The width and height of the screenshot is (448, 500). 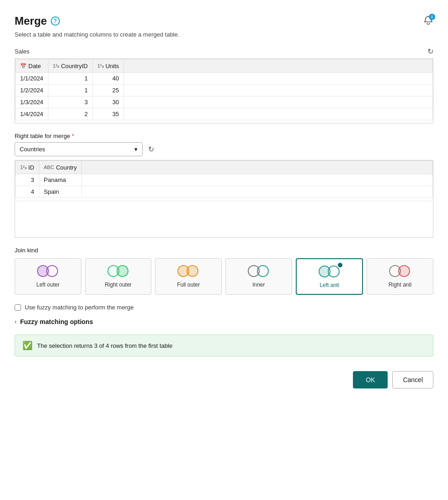 What do you see at coordinates (27, 346) in the screenshot?
I see `check-circle-icon: ✅` at bounding box center [27, 346].